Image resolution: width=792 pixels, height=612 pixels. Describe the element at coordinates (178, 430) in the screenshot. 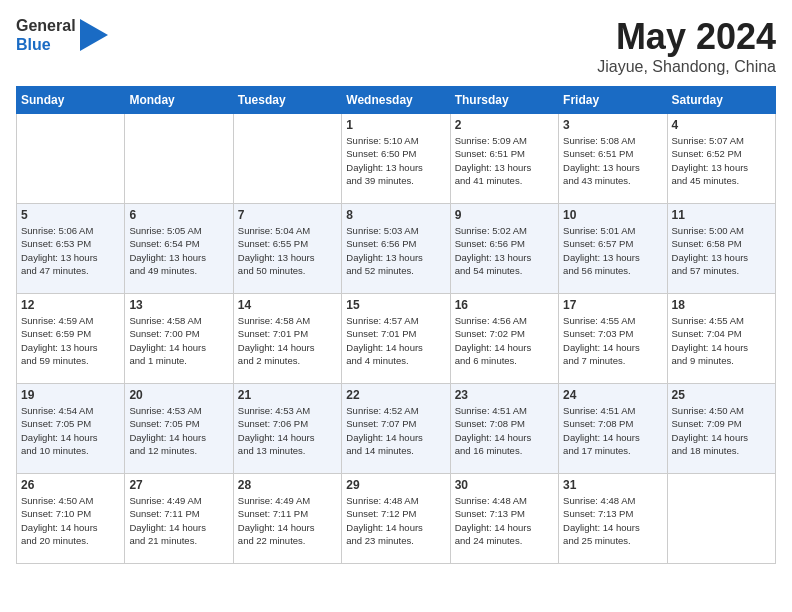

I see `cell-info-text: Sunrise: 4:53 AM Sunset: 7:05 PM Dayligh…` at that location.